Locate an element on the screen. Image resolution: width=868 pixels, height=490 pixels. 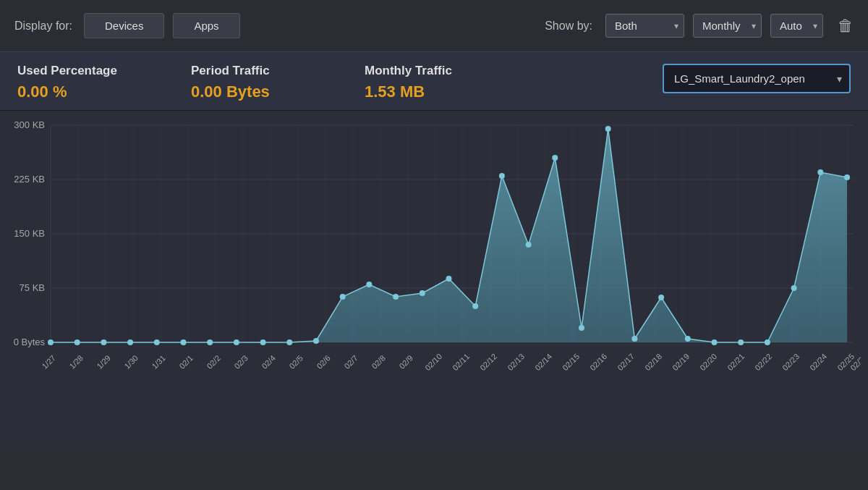
used-percentage-label: Used Percentage is located at coordinates (104, 71).